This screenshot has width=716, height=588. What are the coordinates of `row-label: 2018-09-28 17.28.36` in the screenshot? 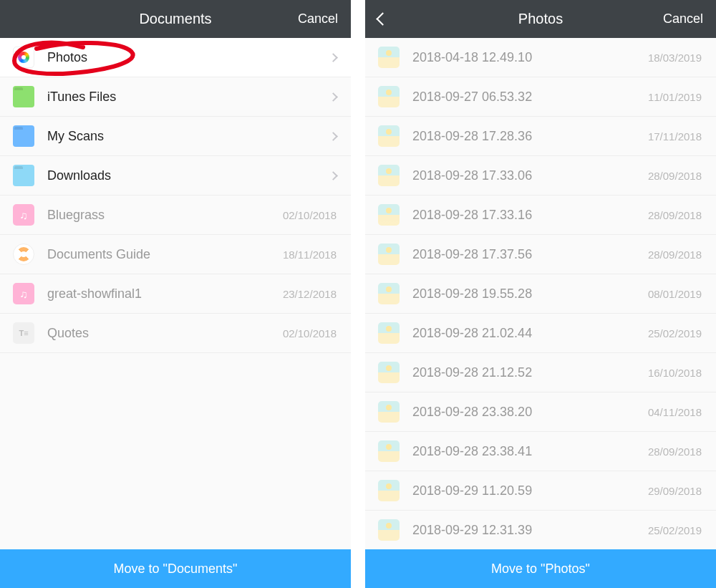 It's located at (530, 136).